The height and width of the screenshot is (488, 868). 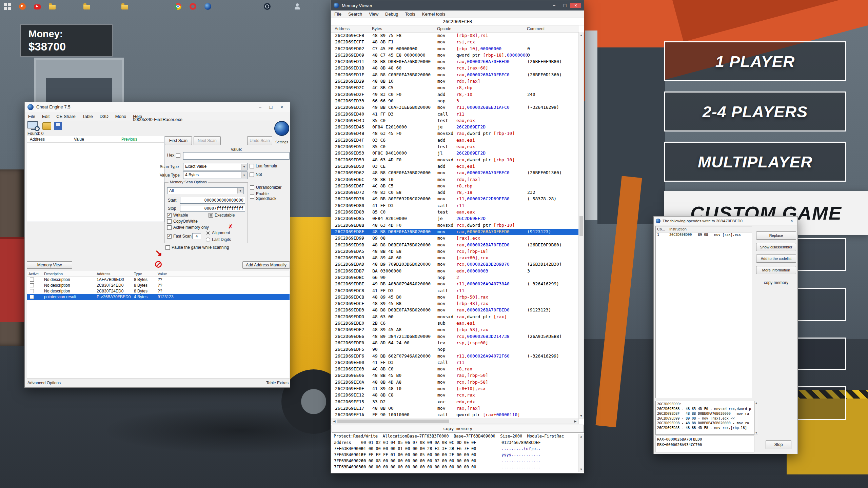 What do you see at coordinates (455, 75) in the screenshot?
I see `disassembly-row: 26C2D69ED1F48 B8 C0BE0FA76B020000movrax,…` at bounding box center [455, 75].